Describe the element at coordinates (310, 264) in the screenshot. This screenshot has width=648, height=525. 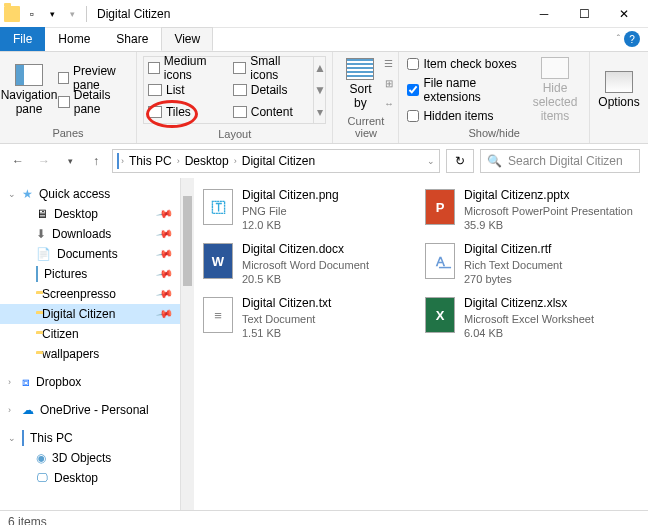
I see `file-tile: WDigital Citizen.docxMicrosoft Word Docu…` at that location.